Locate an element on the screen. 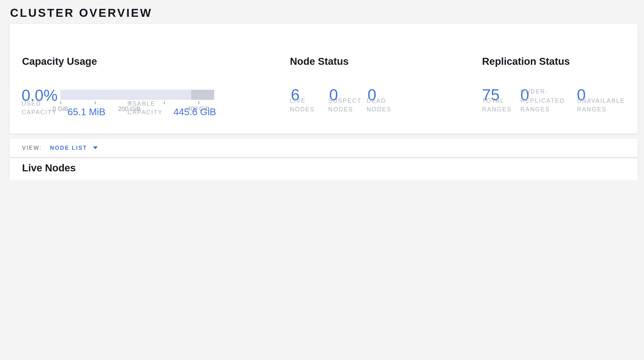 Image resolution: width=644 pixels, height=360 pixels. column-header-mem-usage: MEM USAGE is located at coordinates (430, 179).